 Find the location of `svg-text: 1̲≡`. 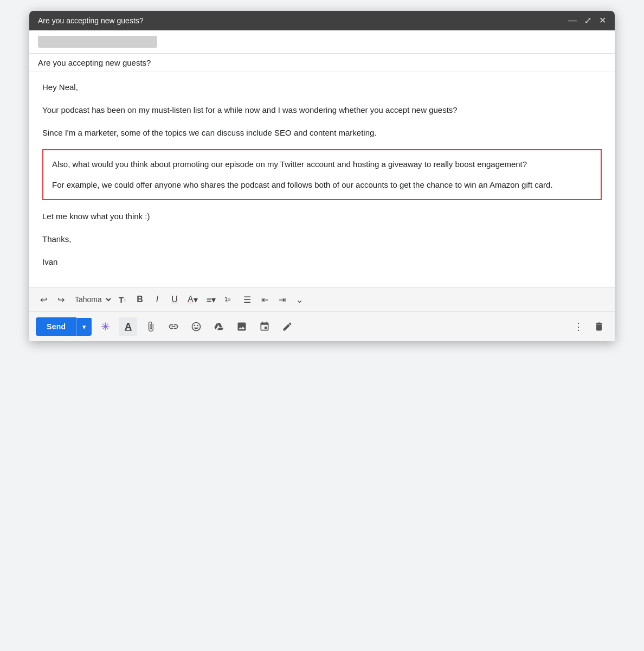

svg-text: 1̲≡ is located at coordinates (228, 299).